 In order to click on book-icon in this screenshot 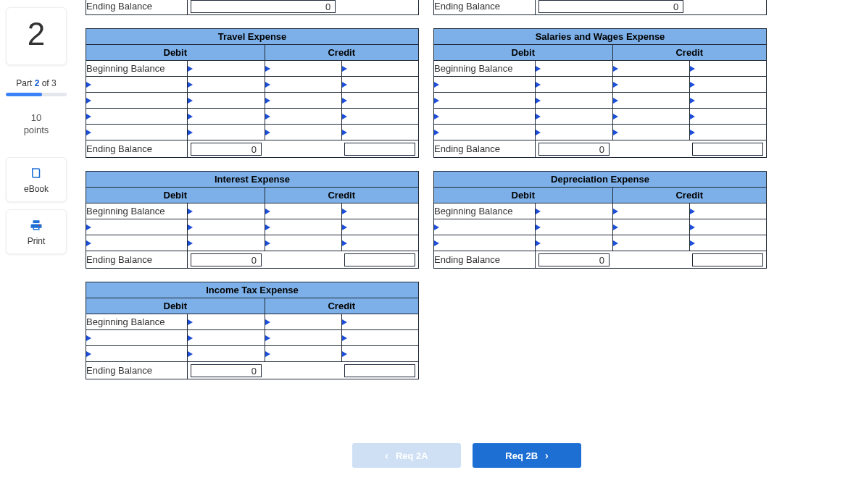, I will do `click(36, 173)`.